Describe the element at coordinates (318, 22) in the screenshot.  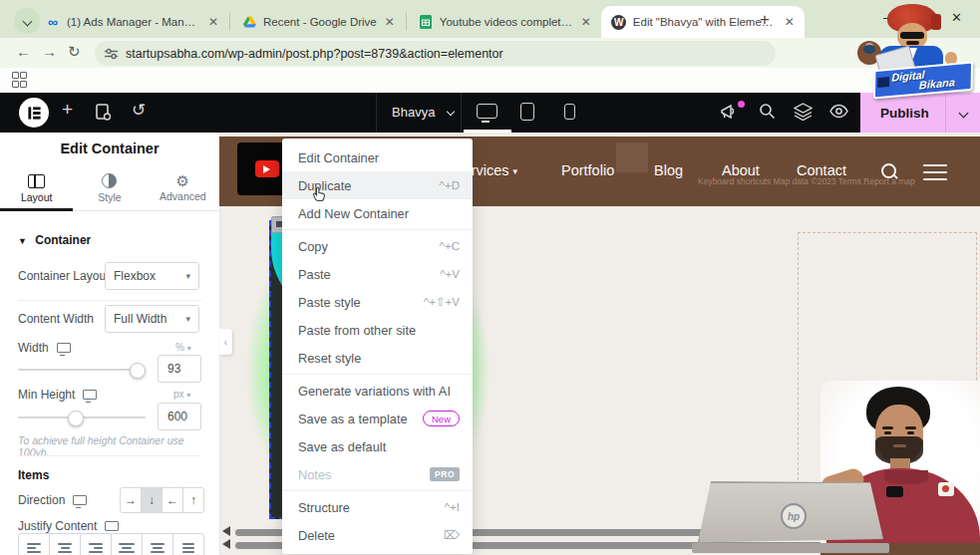
I see `tab-google-drive: Recent - Google Drive ✕` at that location.